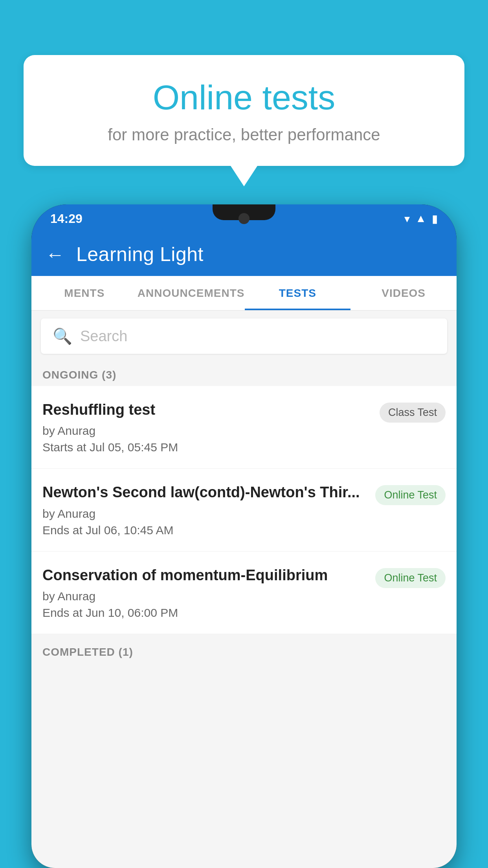 The image size is (488, 868). What do you see at coordinates (244, 374) in the screenshot?
I see `ongoing-section-header: ONGOING (3)` at bounding box center [244, 374].